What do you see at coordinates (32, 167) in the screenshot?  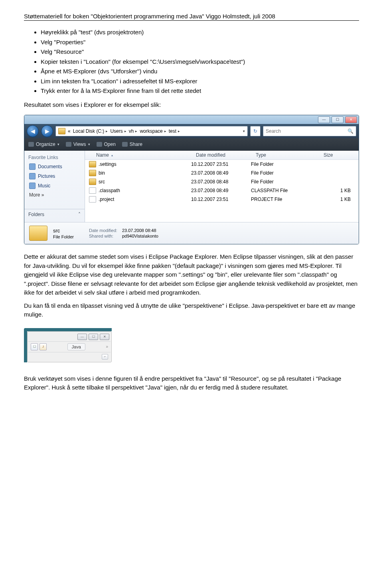 I see `documents-icon` at bounding box center [32, 167].